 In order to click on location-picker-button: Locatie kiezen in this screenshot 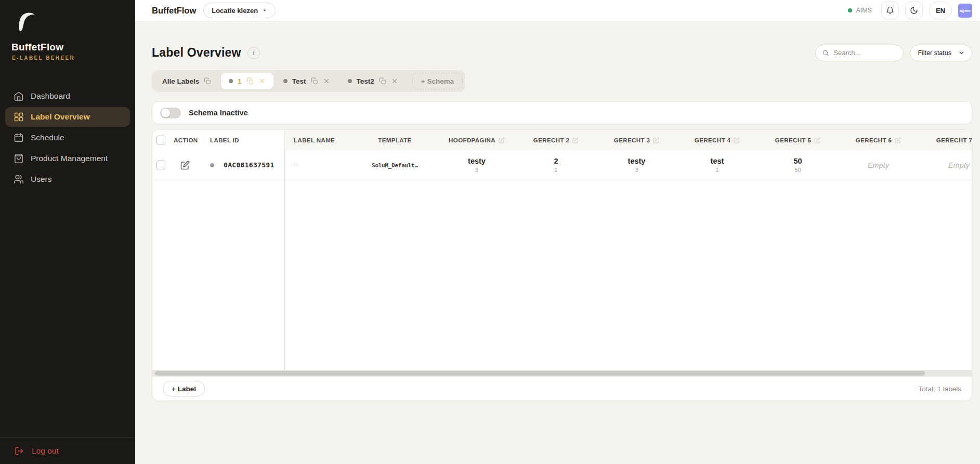, I will do `click(239, 10)`.